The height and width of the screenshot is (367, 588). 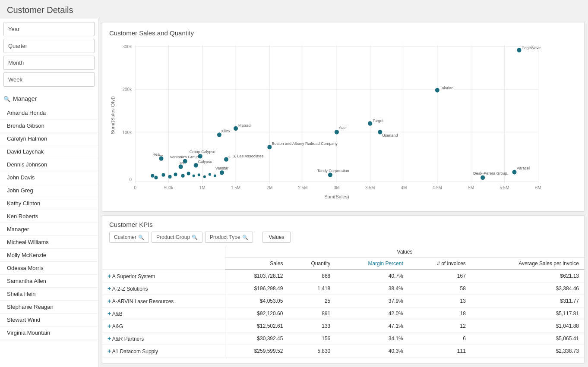 I want to click on values-button: Values, so click(x=277, y=237).